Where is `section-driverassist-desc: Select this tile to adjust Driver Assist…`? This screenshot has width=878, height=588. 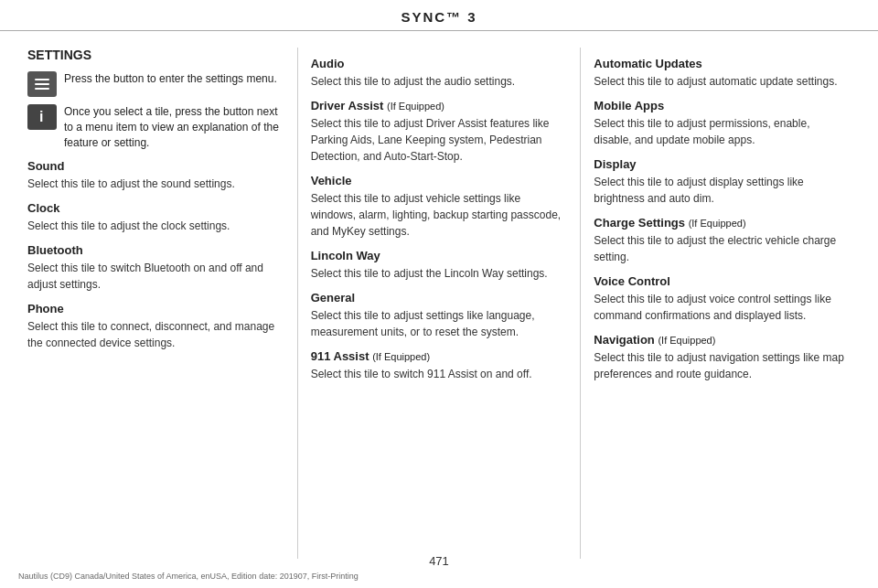
section-driverassist-desc: Select this tile to adjust Driver Assist… is located at coordinates (439, 140).